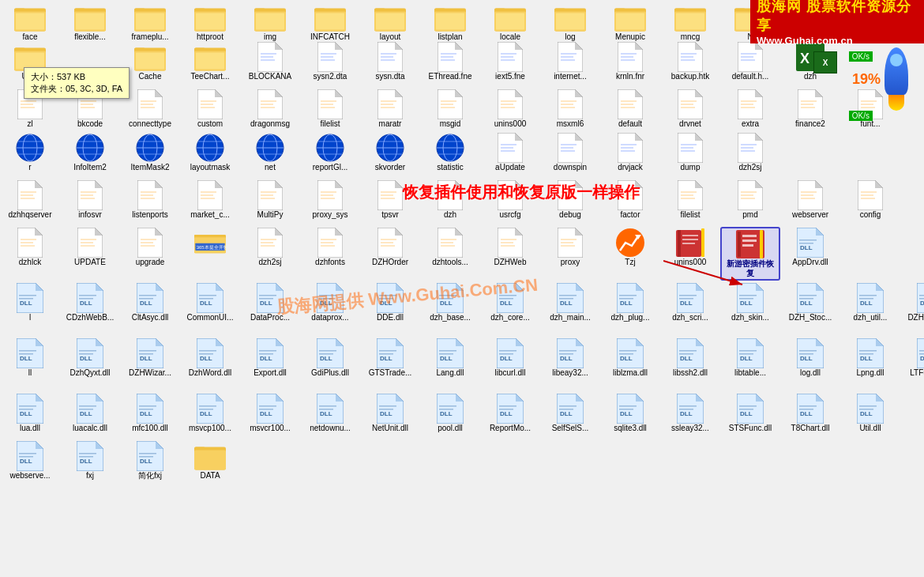 This screenshot has width=924, height=577. What do you see at coordinates (912, 358) in the screenshot?
I see `file-item: DLL LTFunc6.dll` at bounding box center [912, 358].